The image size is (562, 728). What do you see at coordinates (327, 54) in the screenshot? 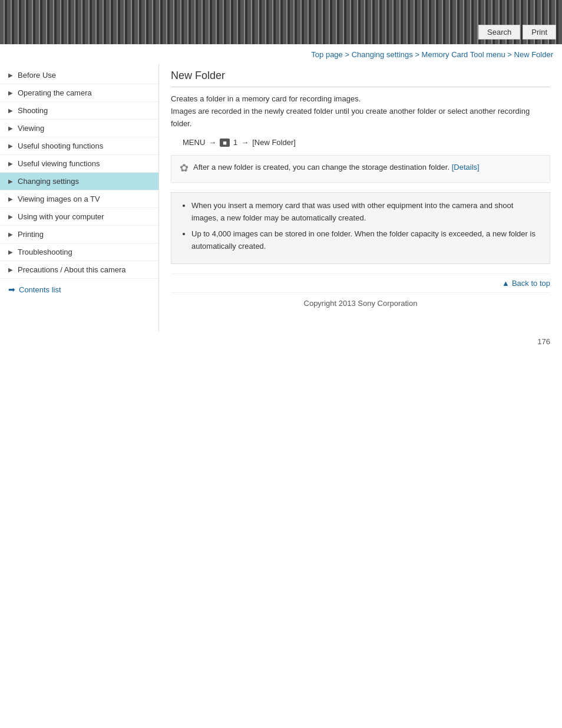
I see `breadcrumb-top-page: Top page` at bounding box center [327, 54].